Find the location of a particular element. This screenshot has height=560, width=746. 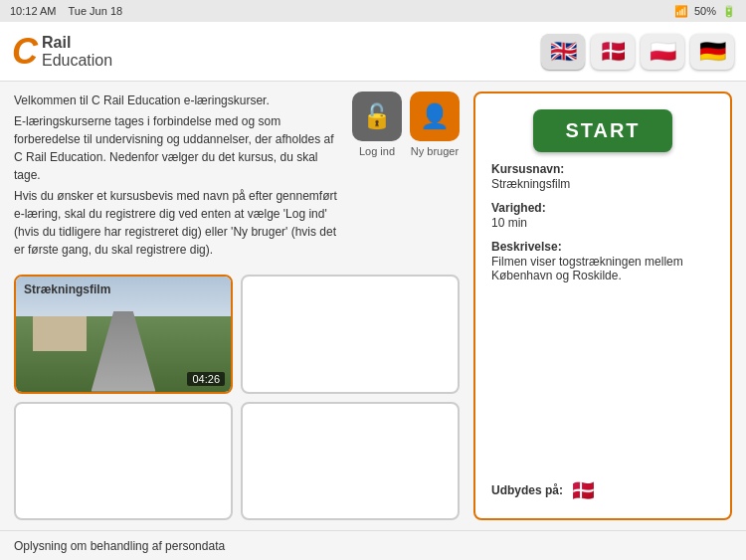

duration-value: 10 min is located at coordinates (603, 223).